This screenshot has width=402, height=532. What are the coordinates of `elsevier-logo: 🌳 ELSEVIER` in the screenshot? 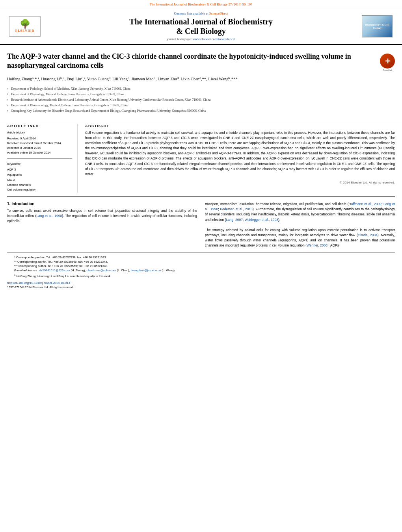 It's located at (25, 26).